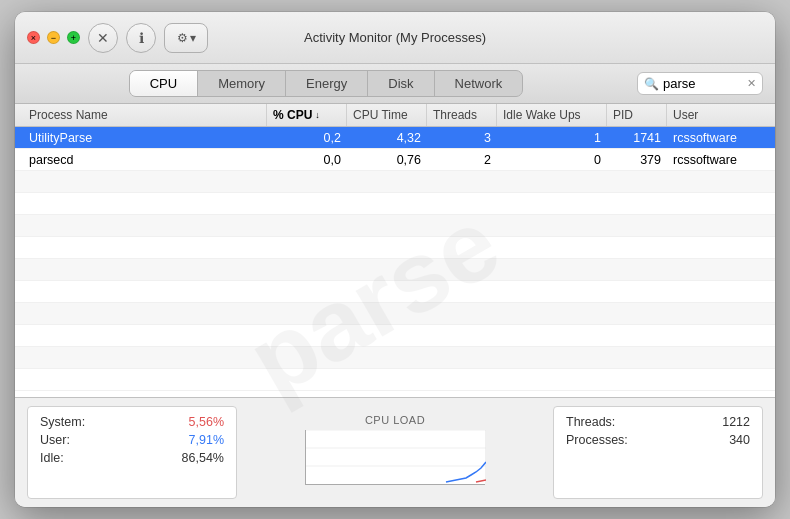 Image resolution: width=790 pixels, height=519 pixels. Describe the element at coordinates (736, 422) in the screenshot. I see `stat-threads-value: 1212` at that location.